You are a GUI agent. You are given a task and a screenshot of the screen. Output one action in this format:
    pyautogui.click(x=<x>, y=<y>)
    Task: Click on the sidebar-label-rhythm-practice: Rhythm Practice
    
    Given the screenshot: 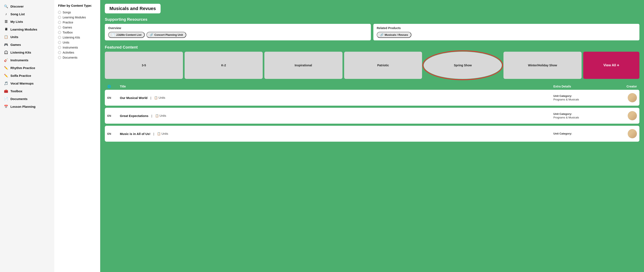 What is the action you would take?
    pyautogui.click(x=23, y=68)
    